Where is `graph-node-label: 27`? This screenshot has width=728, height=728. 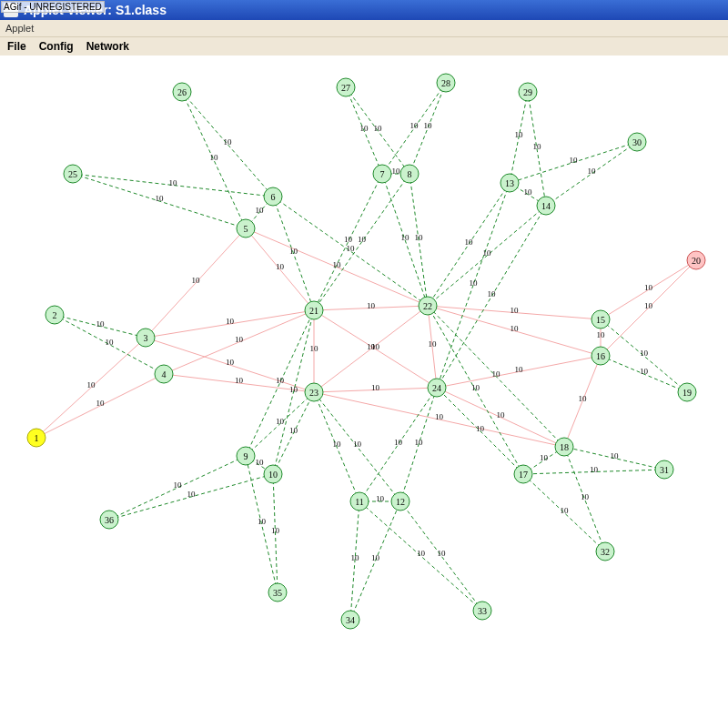 graph-node-label: 27 is located at coordinates (346, 87).